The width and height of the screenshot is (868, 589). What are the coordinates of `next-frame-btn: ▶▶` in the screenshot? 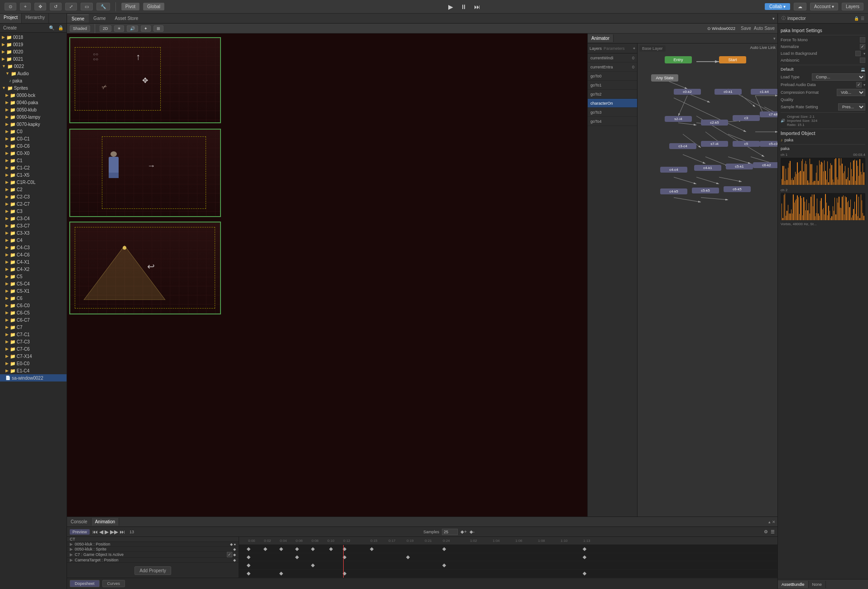 It's located at (114, 532).